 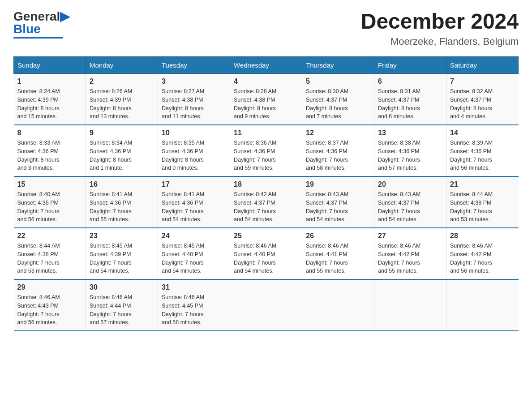 I want to click on day-number: 19, so click(x=338, y=184).